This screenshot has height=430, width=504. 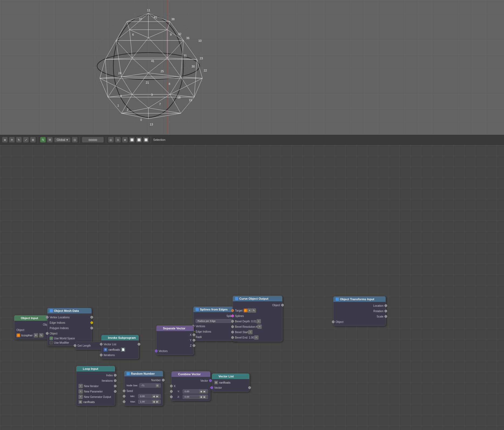 What do you see at coordinates (92, 328) in the screenshot?
I see `polygon-output-socket` at bounding box center [92, 328].